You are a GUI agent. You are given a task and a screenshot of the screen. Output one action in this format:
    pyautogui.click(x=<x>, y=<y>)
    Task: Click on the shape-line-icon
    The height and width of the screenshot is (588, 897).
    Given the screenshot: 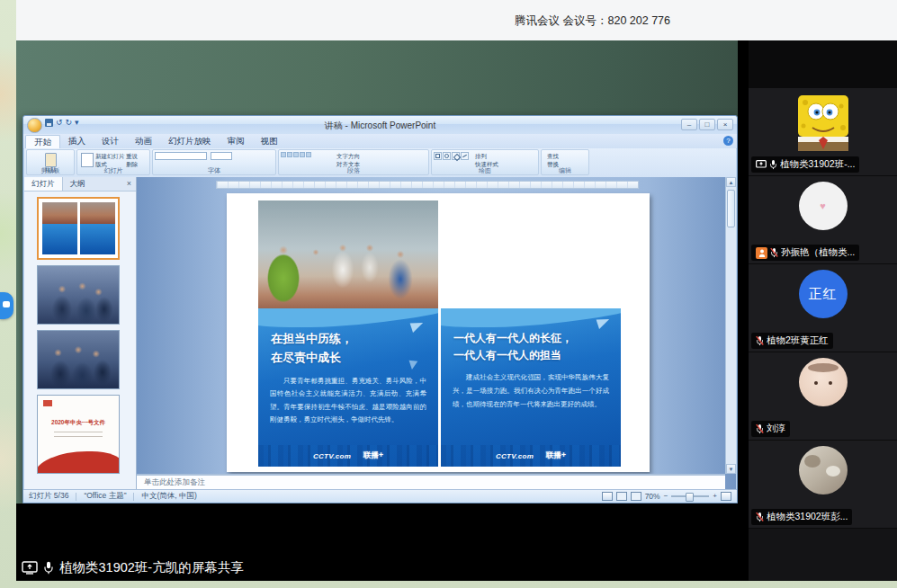 What is the action you would take?
    pyautogui.click(x=464, y=156)
    